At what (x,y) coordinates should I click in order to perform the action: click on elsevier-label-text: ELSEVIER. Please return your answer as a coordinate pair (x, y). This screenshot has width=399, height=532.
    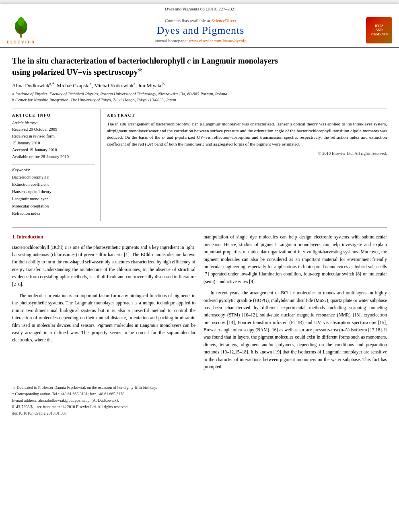
    Looking at the image, I should click on (21, 42).